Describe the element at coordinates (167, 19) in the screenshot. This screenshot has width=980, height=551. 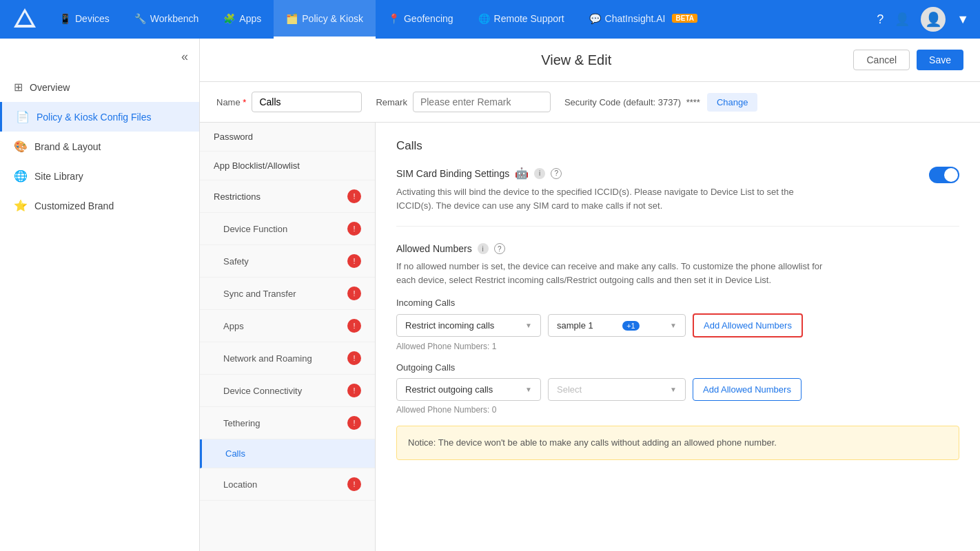
I see `nav-workbench: 🔧 Workbench` at that location.